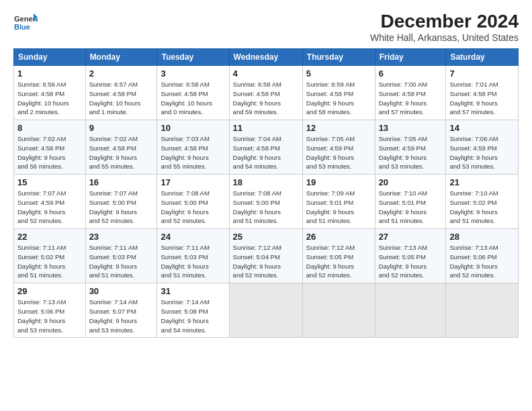 Image resolution: width=532 pixels, height=411 pixels. I want to click on day-number: 22, so click(50, 236).